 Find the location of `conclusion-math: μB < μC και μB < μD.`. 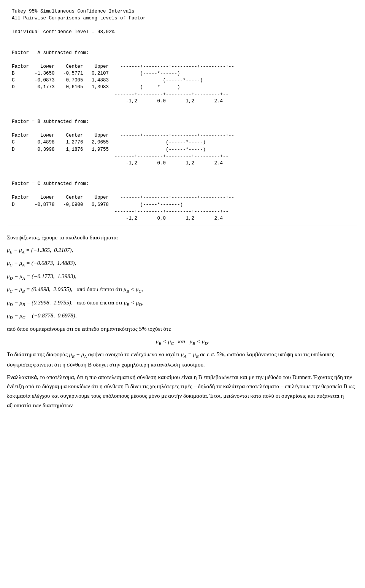

conclusion-math: μB < μC και μB < μD. is located at coordinates (182, 342).